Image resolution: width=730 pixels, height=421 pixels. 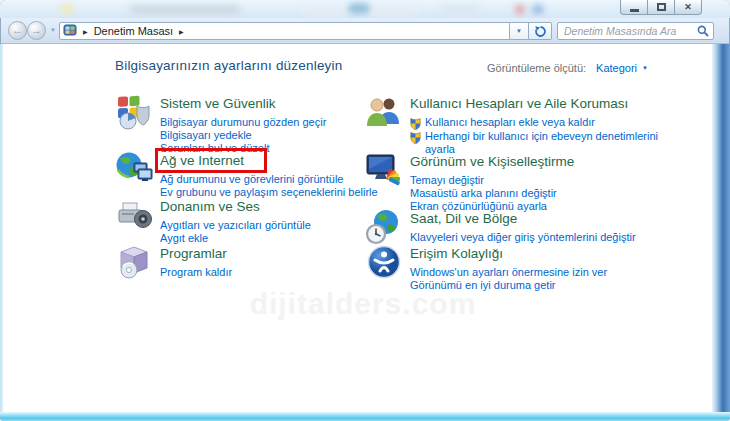 What do you see at coordinates (526, 227) in the screenshot?
I see `category-clock-language-region: Saat, Dil ve Bölge Klavyeleri veya diğer…` at bounding box center [526, 227].